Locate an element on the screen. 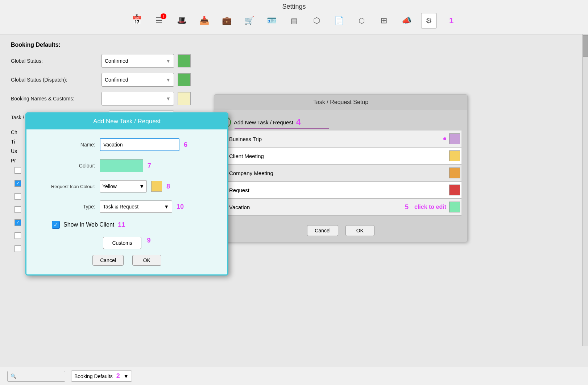 The image size is (588, 385). tasks-badge: ! is located at coordinates (163, 16).